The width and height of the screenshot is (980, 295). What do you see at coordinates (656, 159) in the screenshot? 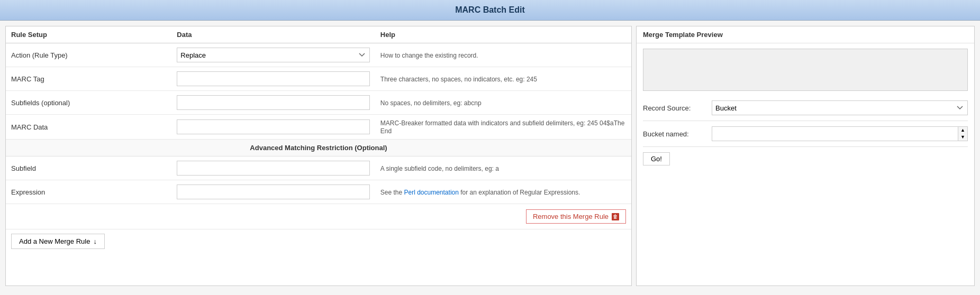
I see `go-button: Go!` at bounding box center [656, 159].